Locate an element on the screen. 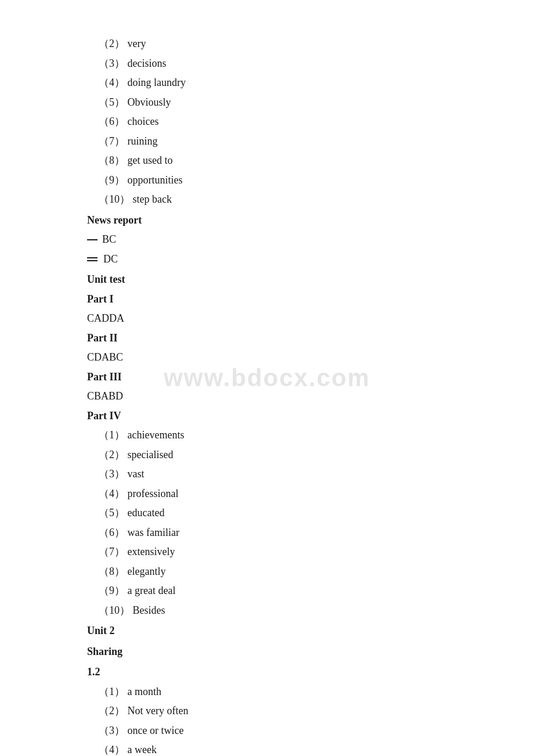 The width and height of the screenshot is (534, 756). item-text: extensively is located at coordinates (151, 552).